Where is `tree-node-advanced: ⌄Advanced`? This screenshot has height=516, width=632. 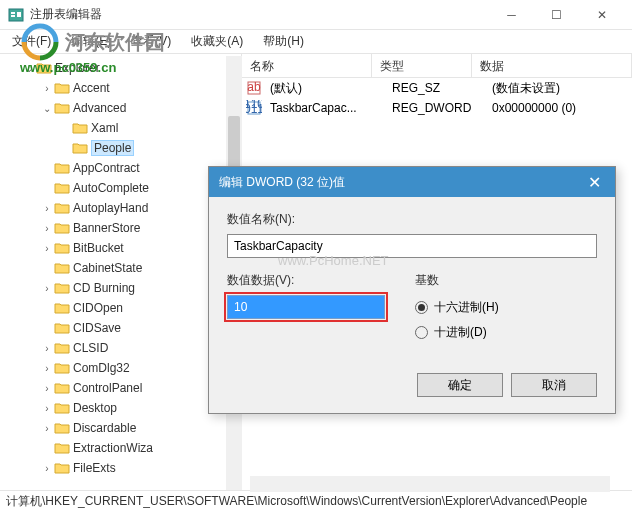 tree-node-advanced: ⌄Advanced is located at coordinates (122, 108).